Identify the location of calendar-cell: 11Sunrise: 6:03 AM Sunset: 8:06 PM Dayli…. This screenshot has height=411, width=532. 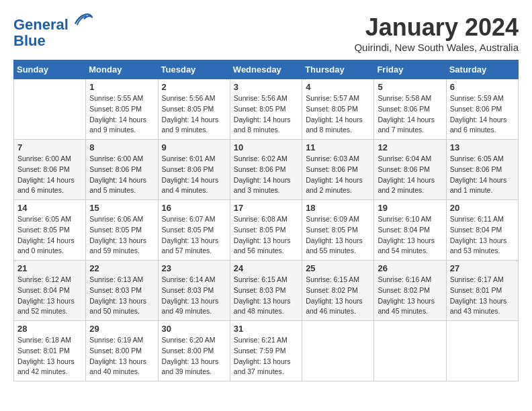
(339, 170).